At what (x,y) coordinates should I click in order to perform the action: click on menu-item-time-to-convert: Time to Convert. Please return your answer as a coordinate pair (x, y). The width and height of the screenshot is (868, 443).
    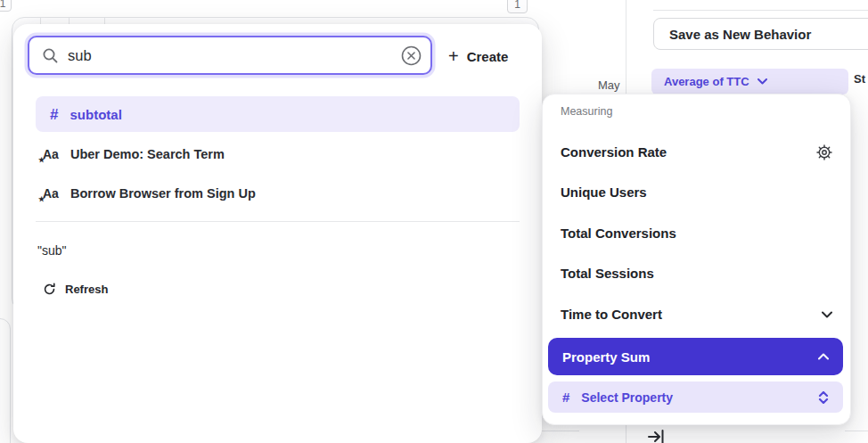
    Looking at the image, I should click on (697, 314).